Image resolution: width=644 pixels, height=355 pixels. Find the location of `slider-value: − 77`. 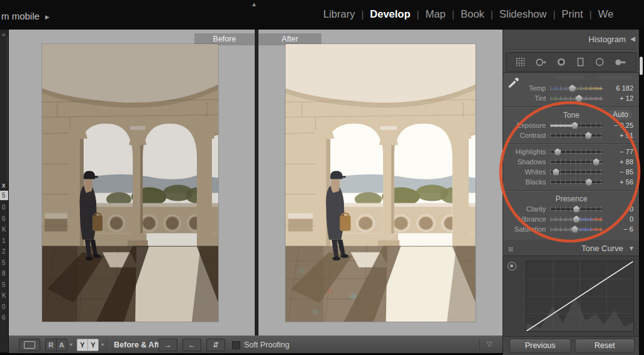

slider-value: − 77 is located at coordinates (620, 152).